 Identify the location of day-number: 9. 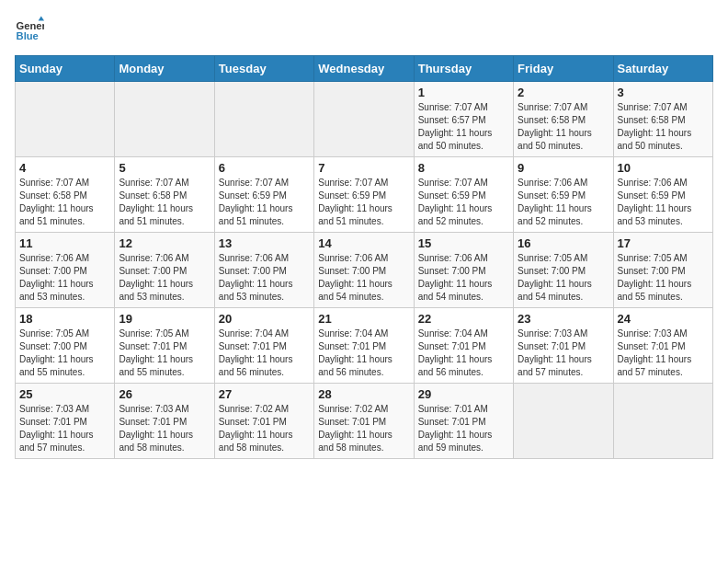
(563, 167).